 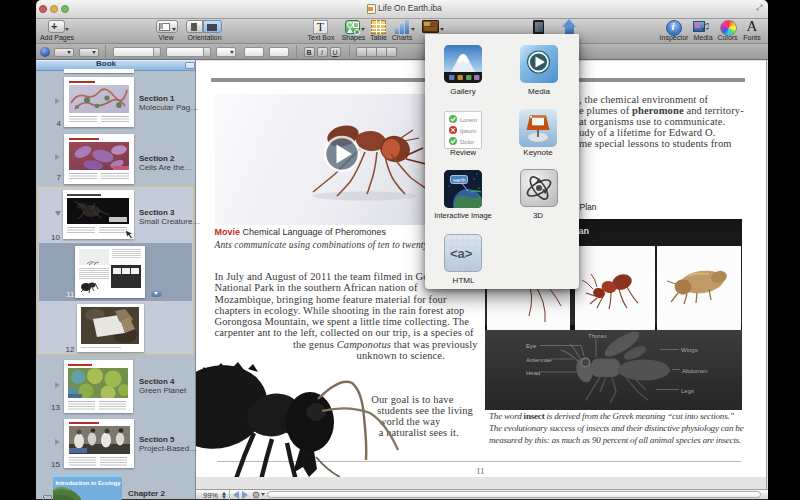 What do you see at coordinates (468, 130) in the screenshot?
I see `svg-text: Ipsum` at bounding box center [468, 130].